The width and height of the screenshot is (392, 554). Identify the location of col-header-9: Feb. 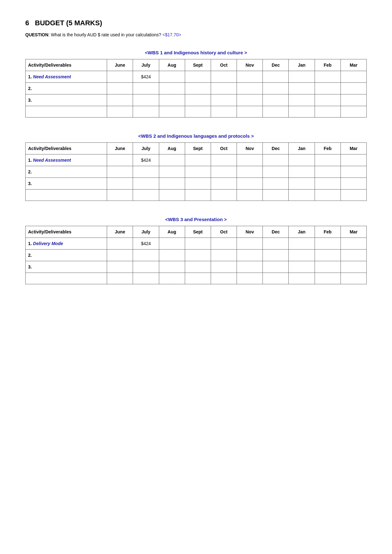
(328, 65).